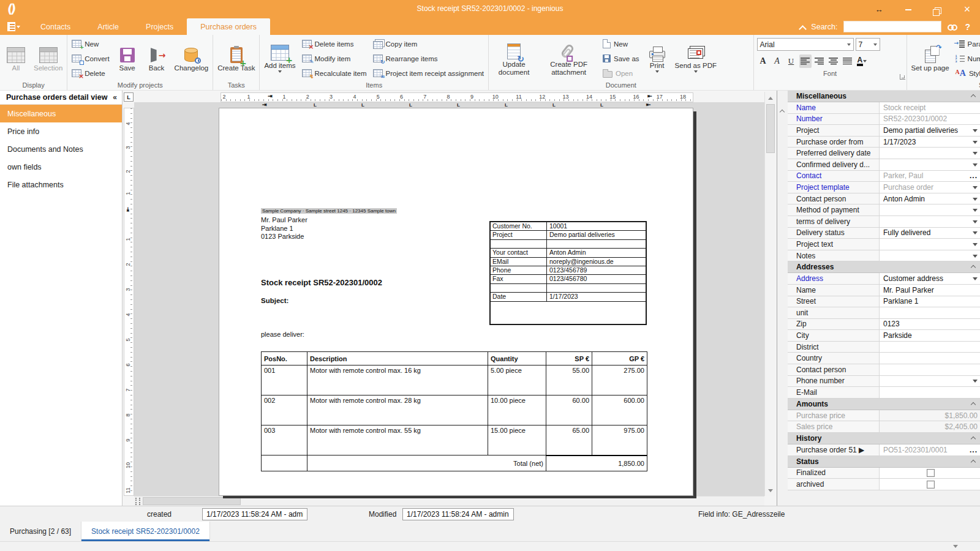 The height and width of the screenshot is (551, 980). I want to click on property-value: SR52-202301/0002, so click(930, 119).